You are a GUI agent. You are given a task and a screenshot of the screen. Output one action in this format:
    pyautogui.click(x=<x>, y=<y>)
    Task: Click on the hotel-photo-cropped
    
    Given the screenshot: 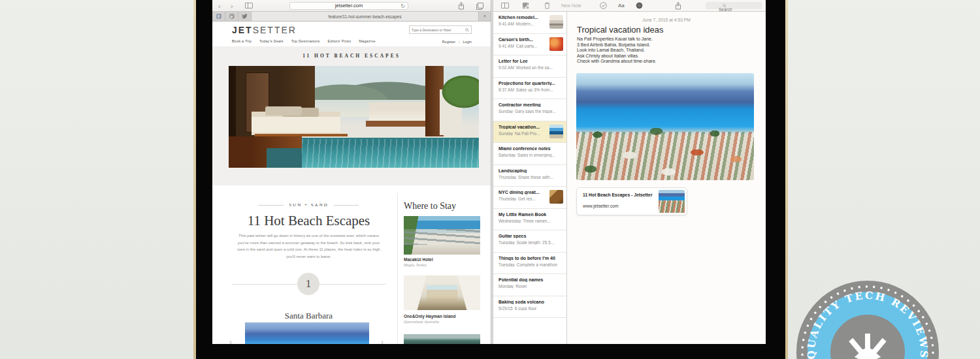 What is the action you would take?
    pyautogui.click(x=442, y=339)
    